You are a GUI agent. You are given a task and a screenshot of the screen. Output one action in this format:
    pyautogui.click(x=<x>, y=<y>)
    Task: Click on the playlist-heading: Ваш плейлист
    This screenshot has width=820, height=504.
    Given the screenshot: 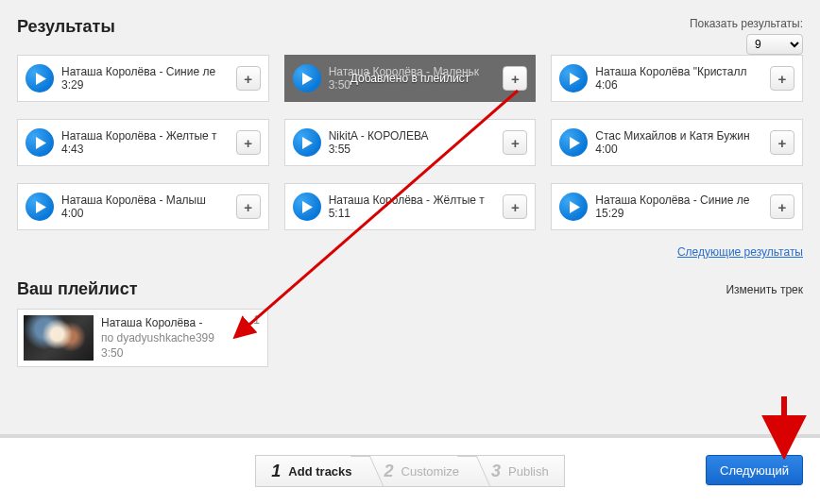 What is the action you would take?
    pyautogui.click(x=77, y=289)
    